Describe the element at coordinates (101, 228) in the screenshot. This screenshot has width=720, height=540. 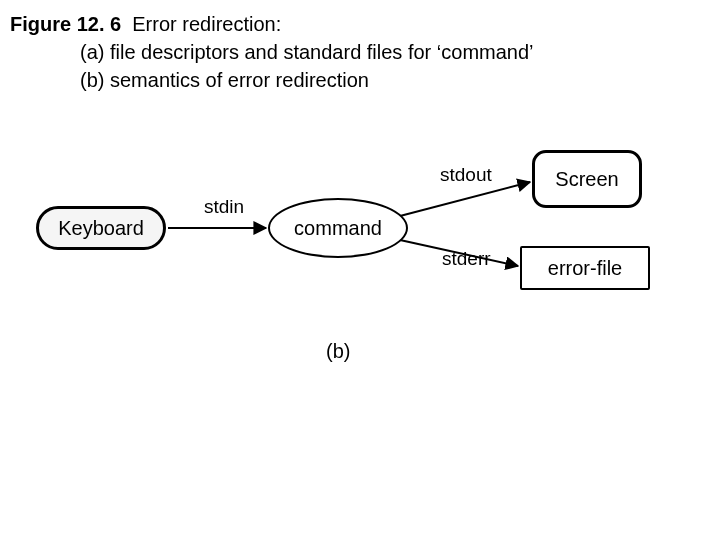
I see `node-keyboard: Keyboard` at that location.